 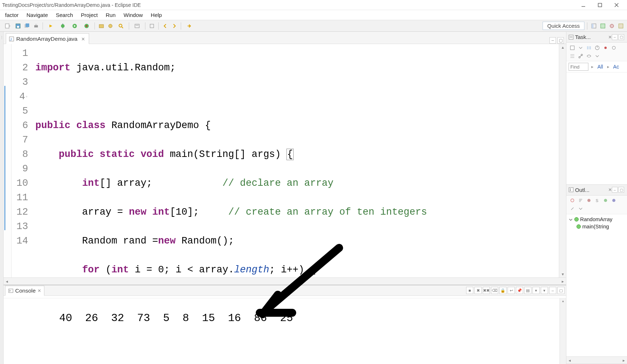 I want to click on new-package-button, so click(x=101, y=26).